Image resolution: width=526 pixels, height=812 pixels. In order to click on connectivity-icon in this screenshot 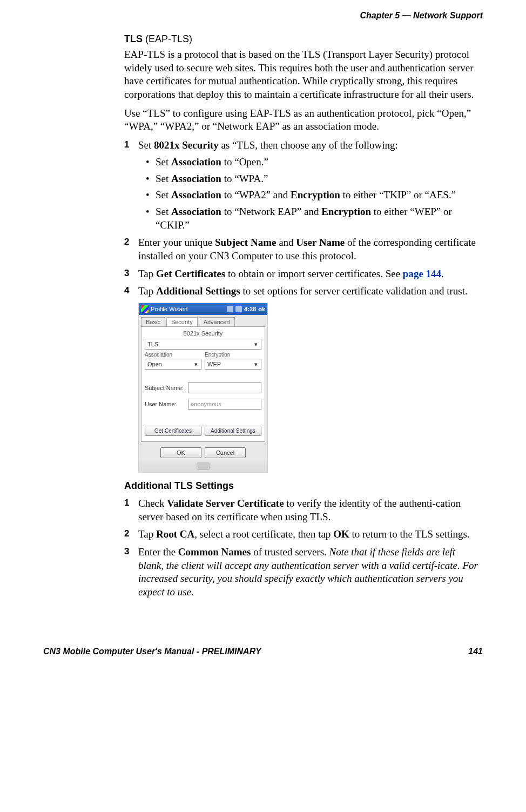, I will do `click(230, 309)`.